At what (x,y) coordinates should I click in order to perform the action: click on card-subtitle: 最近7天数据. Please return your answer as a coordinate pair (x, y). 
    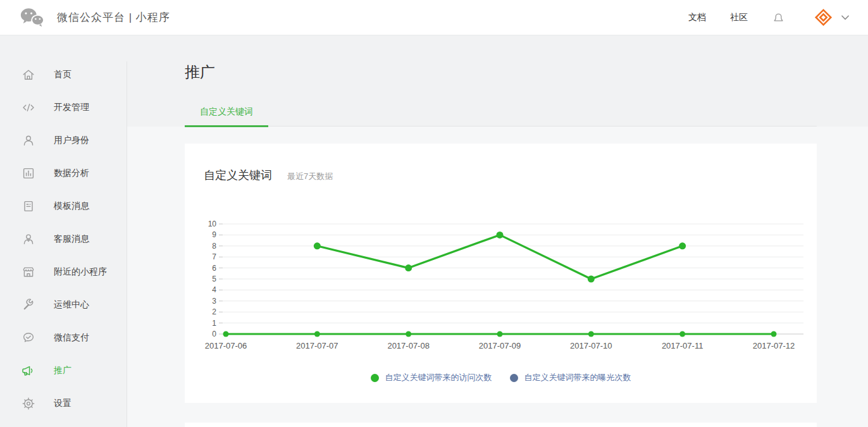
    Looking at the image, I should click on (310, 176).